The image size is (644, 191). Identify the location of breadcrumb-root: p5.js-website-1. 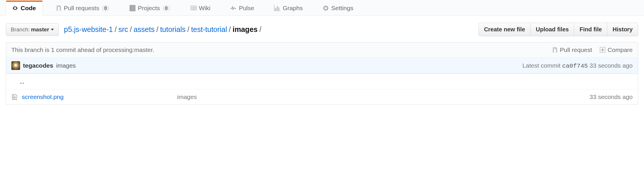
(88, 30).